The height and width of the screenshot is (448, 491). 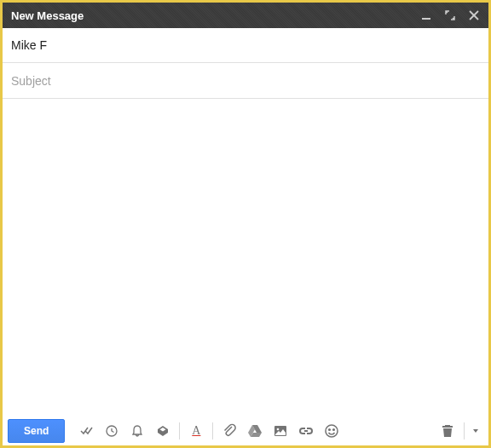 I want to click on emoji-icon, so click(x=332, y=431).